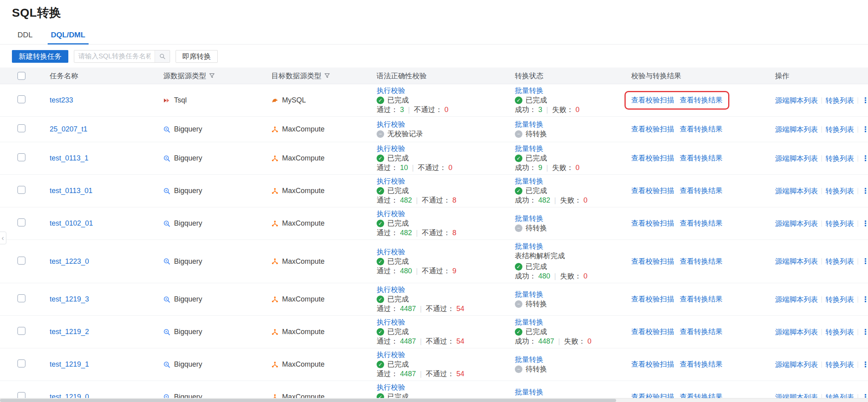  Describe the element at coordinates (69, 299) in the screenshot. I see `task-name-link: test_1219_3` at that location.